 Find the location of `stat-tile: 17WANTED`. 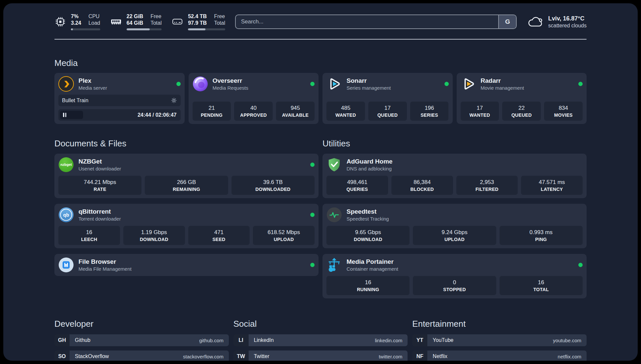

stat-tile: 17WANTED is located at coordinates (480, 111).